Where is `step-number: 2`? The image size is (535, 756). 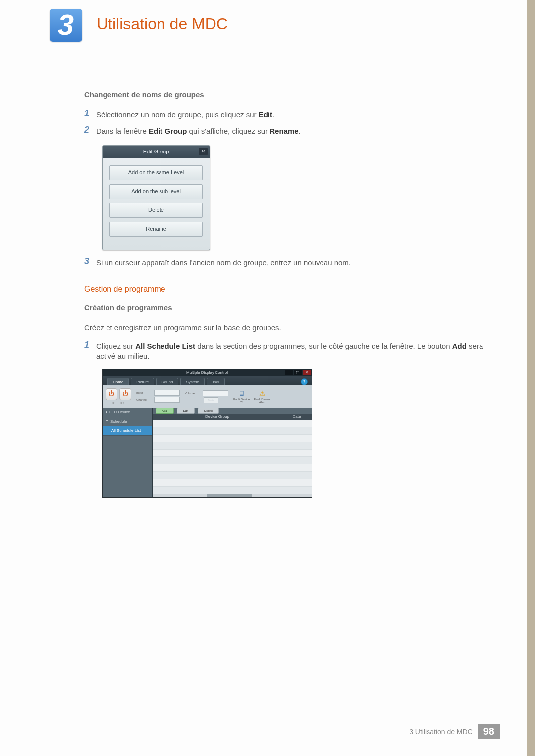 step-number: 2 is located at coordinates (90, 131).